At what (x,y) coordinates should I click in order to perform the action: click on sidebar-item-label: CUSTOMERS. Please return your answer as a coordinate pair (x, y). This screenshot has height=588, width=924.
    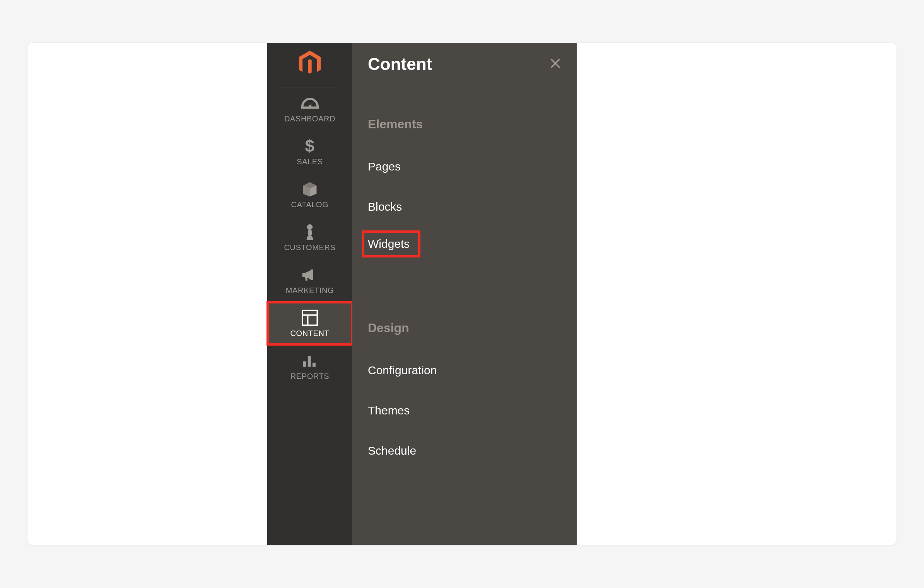
    Looking at the image, I should click on (310, 247).